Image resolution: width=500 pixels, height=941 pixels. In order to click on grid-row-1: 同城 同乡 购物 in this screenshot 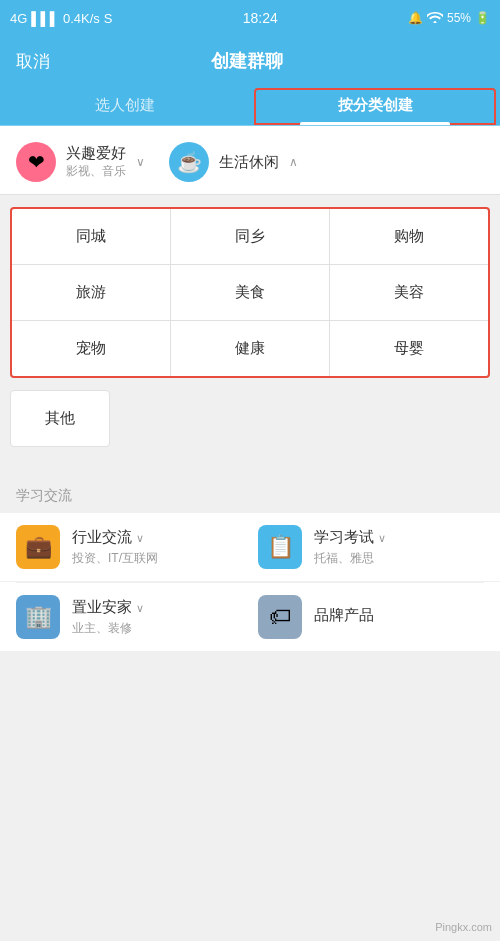, I will do `click(250, 237)`.